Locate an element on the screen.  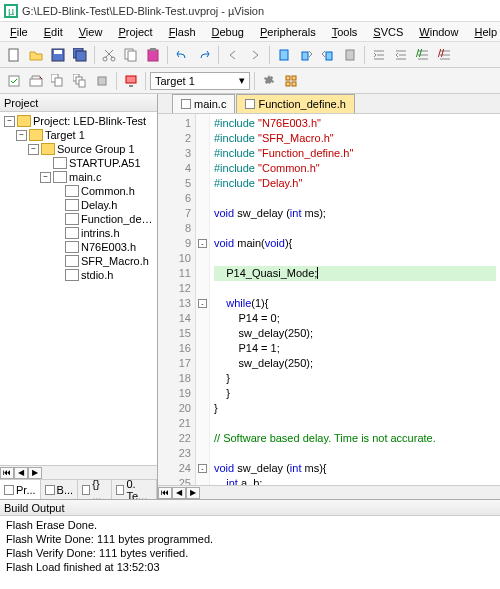
menu-svcs: SVCS is located at coordinates (388, 32).